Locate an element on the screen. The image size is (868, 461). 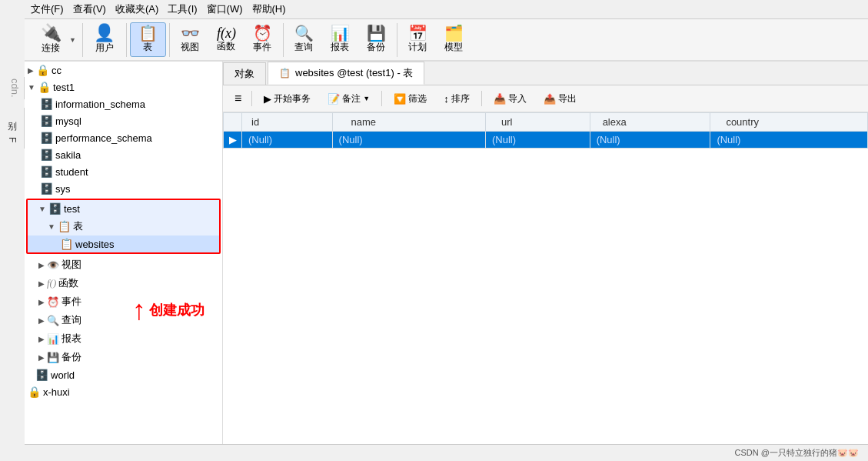
col-header-row-indicator is located at coordinates (233, 122).